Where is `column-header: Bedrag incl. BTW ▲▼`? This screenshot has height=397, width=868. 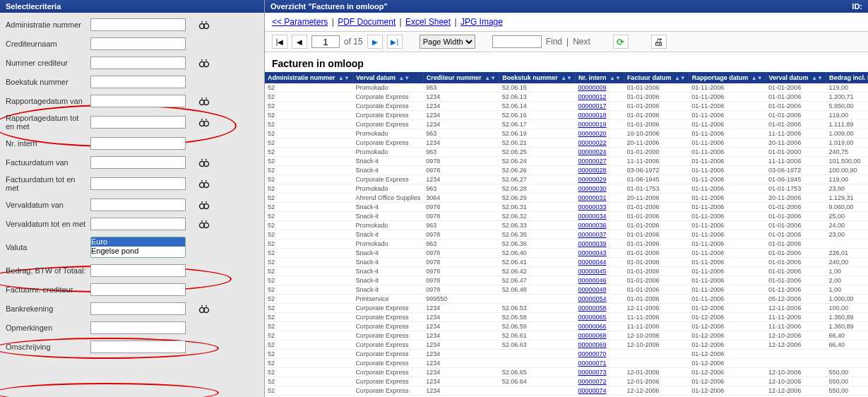 column-header: Bedrag incl. BTW ▲▼ is located at coordinates (847, 78).